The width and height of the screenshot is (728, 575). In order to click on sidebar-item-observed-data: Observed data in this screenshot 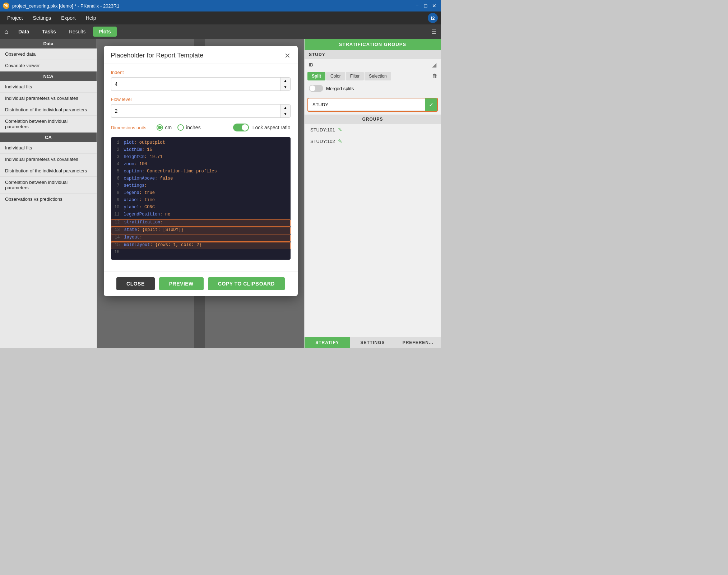, I will do `click(48, 54)`.